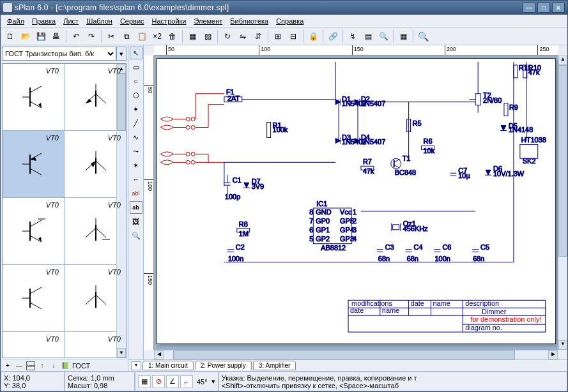  Describe the element at coordinates (41, 36) in the screenshot. I see `save-button: 💾` at that location.